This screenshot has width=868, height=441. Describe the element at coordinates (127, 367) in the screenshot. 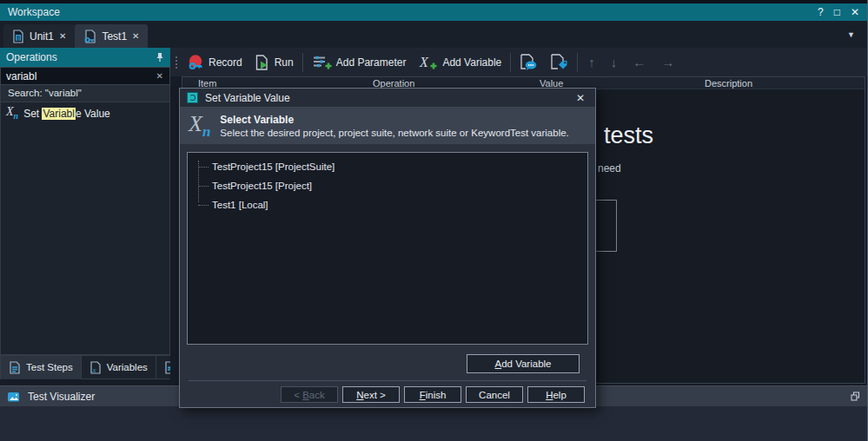

I see `tab-label: Variables` at that location.